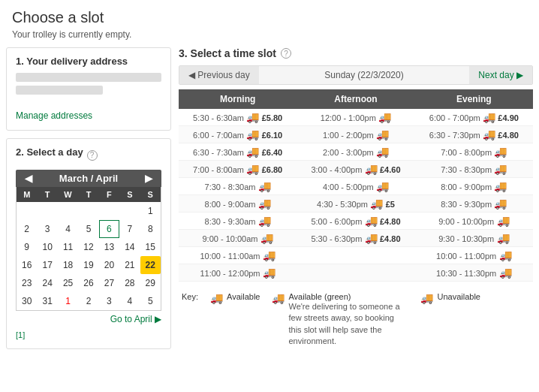 The image size is (539, 392). What do you see at coordinates (474, 170) in the screenshot?
I see `evening-slot-cell: 7:30 - 8:30pm 🚚` at bounding box center [474, 170].